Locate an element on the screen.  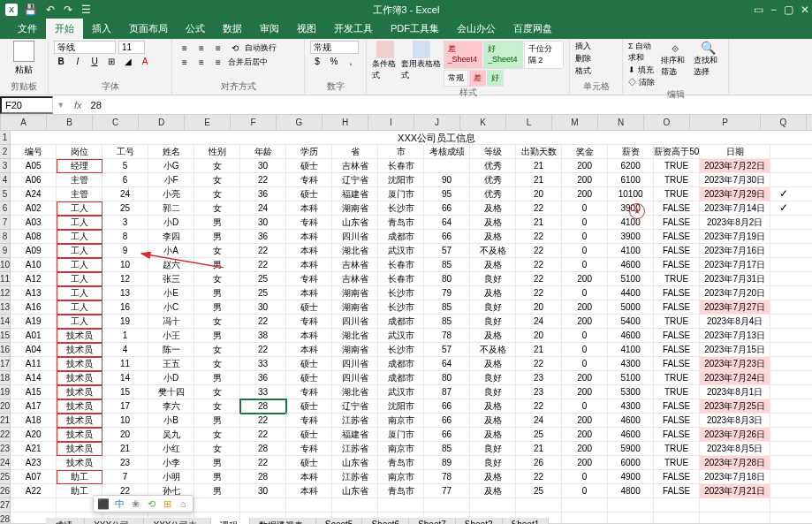
column-header: G is located at coordinates (300, 122).